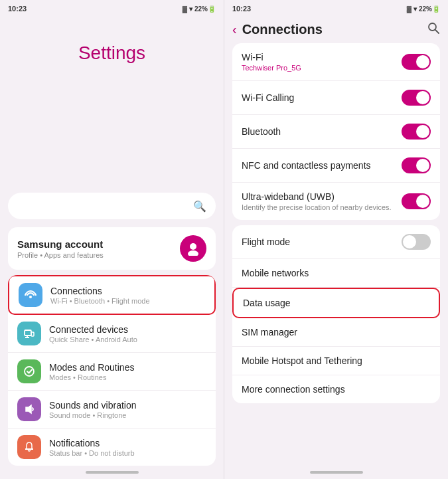 The width and height of the screenshot is (448, 479). Describe the element at coordinates (191, 9) in the screenshot. I see `wifi-icon: ▾` at that location.